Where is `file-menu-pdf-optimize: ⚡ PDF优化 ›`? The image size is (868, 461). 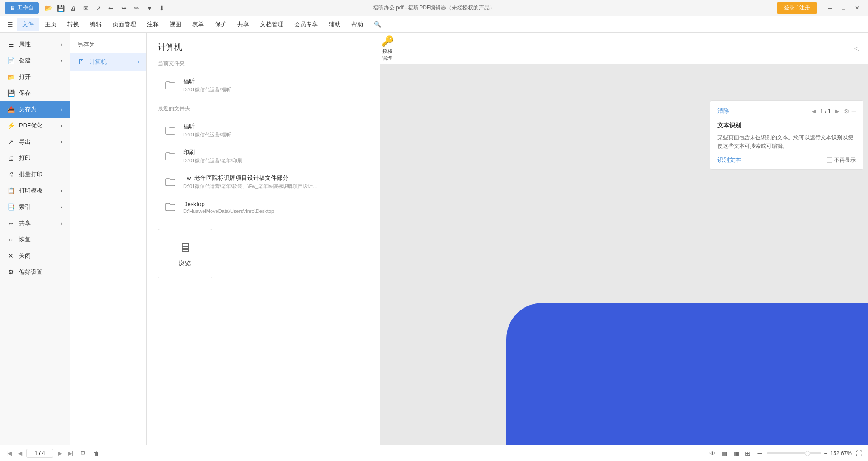
file-menu-pdf-optimize: ⚡ PDF优化 › is located at coordinates (35, 126).